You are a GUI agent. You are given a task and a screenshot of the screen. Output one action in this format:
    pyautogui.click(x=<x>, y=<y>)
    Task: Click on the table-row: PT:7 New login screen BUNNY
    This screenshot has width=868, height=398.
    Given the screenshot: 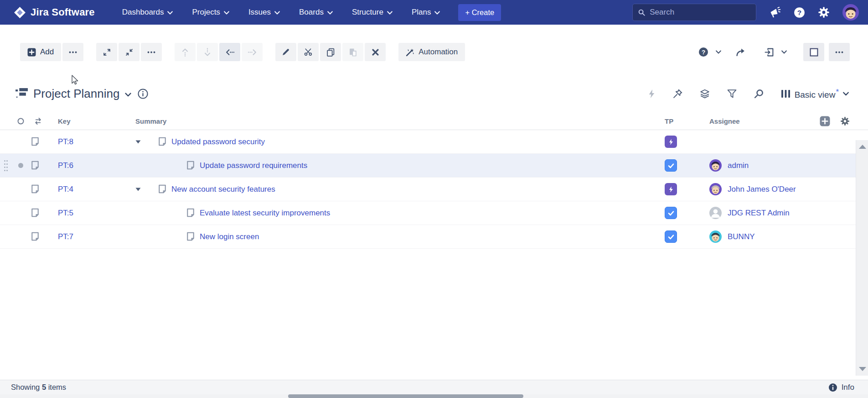 What is the action you would take?
    pyautogui.click(x=434, y=237)
    